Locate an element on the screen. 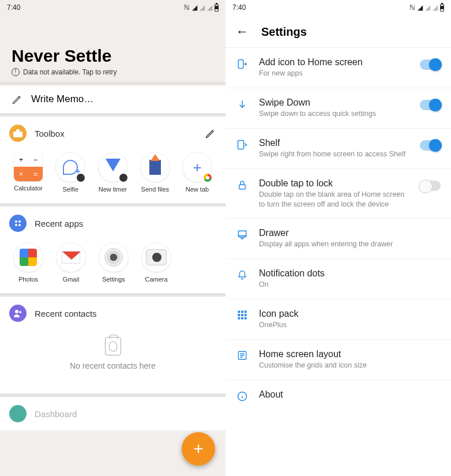  recent-apps-title: Recent apps is located at coordinates (59, 224).